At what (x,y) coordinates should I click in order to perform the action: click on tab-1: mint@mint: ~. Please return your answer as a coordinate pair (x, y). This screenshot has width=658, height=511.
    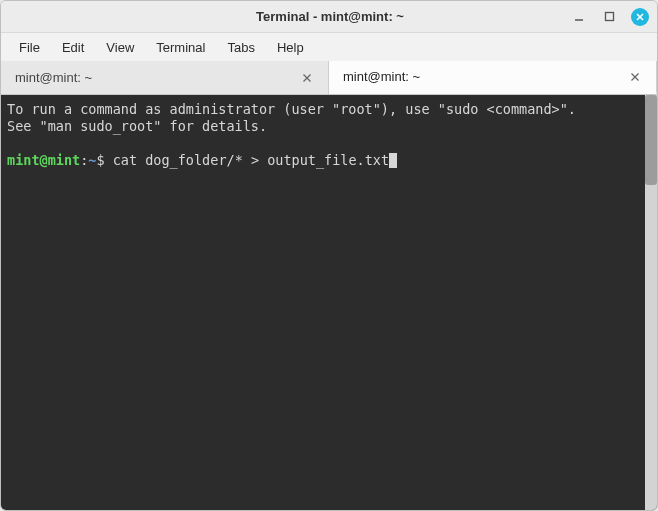
    Looking at the image, I should click on (493, 78).